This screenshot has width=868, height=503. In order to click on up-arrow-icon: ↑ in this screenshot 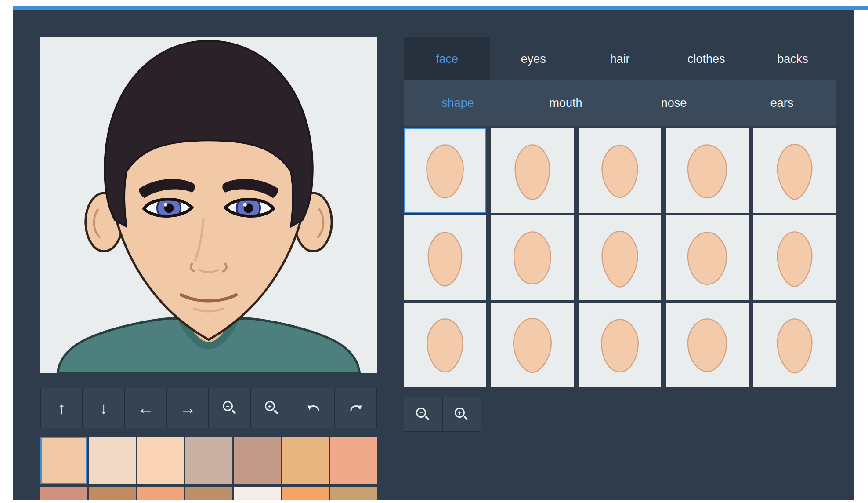, I will do `click(61, 408)`.